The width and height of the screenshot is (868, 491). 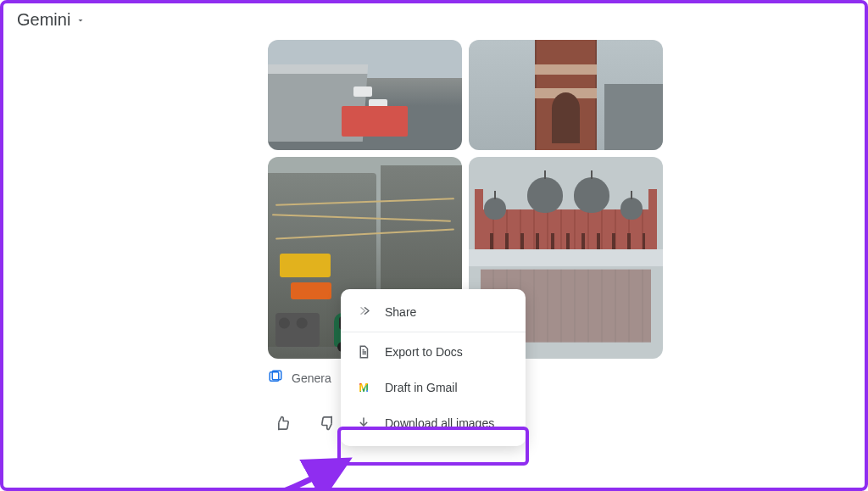 I want to click on annotation-arrow, so click(x=293, y=473).